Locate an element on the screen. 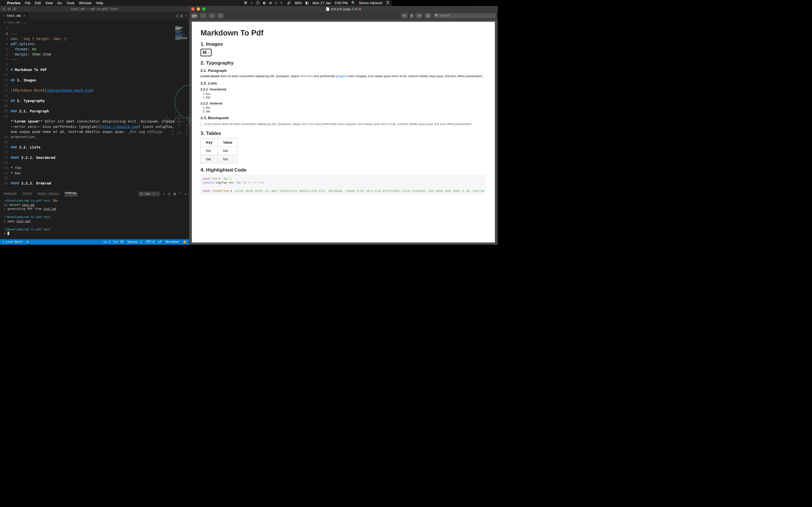  spaces: Spaces: 2 is located at coordinates (135, 242).